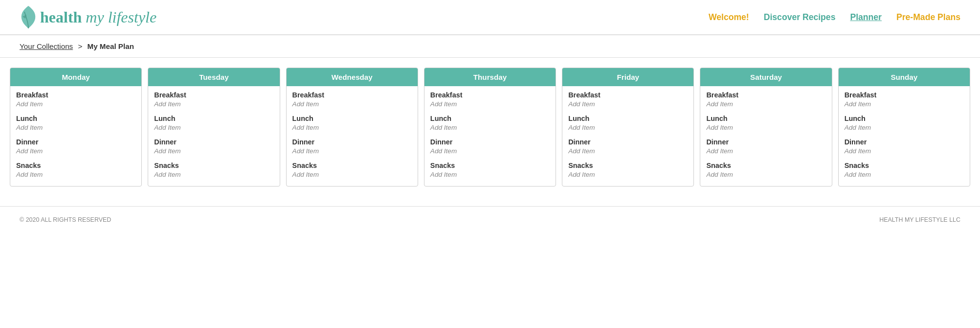 The image size is (980, 328). What do you see at coordinates (904, 104) in the screenshot?
I see `add-item-breakfast-sunday: Add Item` at bounding box center [904, 104].